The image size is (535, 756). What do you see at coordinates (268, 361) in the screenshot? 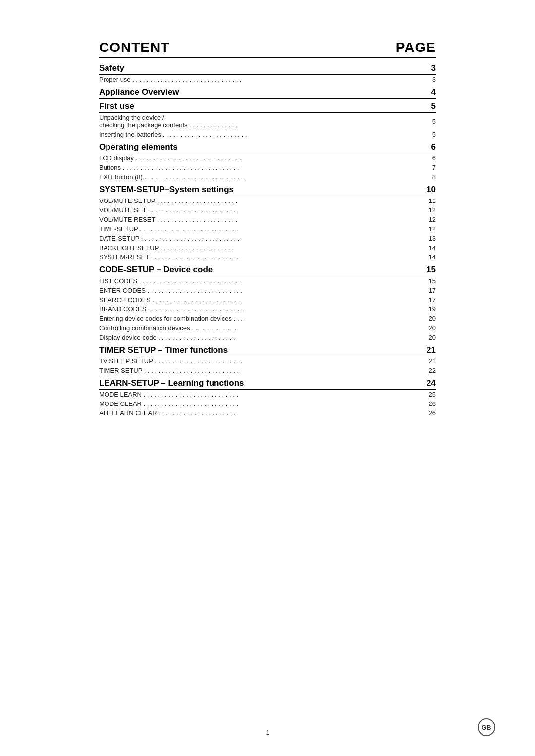
I see `entry-row: TV SLEEP SETUP . . . . . . . . . . . . .…` at bounding box center [268, 361].